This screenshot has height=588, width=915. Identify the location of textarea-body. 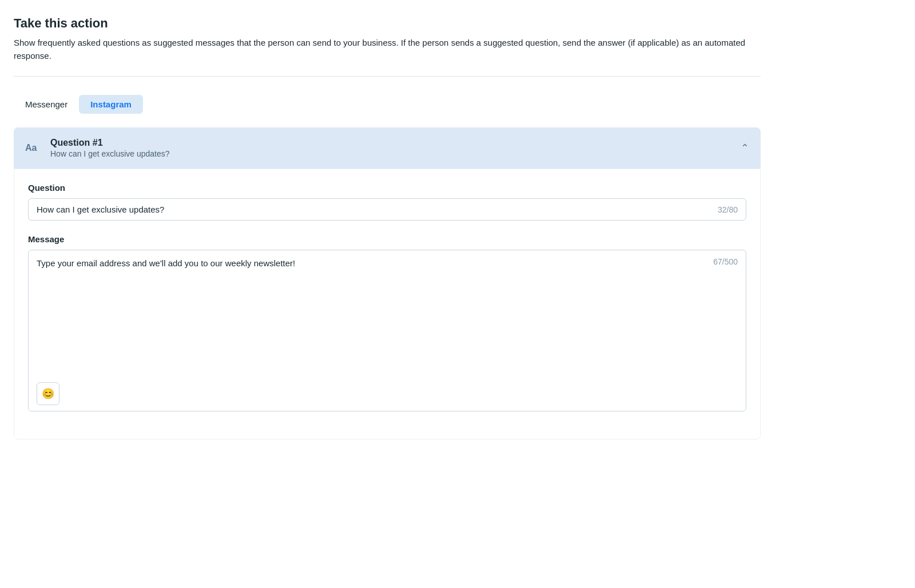
(387, 322).